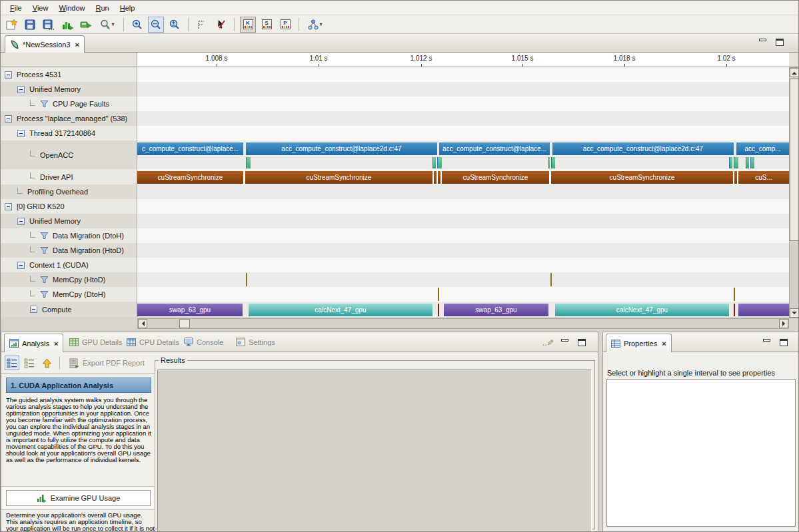 The image size is (799, 532). Describe the element at coordinates (175, 25) in the screenshot. I see `zoom-fit-button` at that location.